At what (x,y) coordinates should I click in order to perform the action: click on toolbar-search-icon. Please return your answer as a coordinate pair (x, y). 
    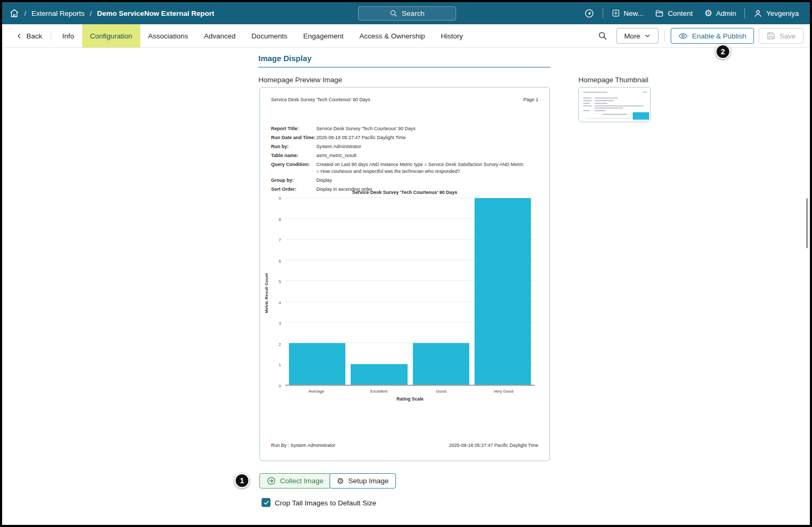
    Looking at the image, I should click on (603, 36).